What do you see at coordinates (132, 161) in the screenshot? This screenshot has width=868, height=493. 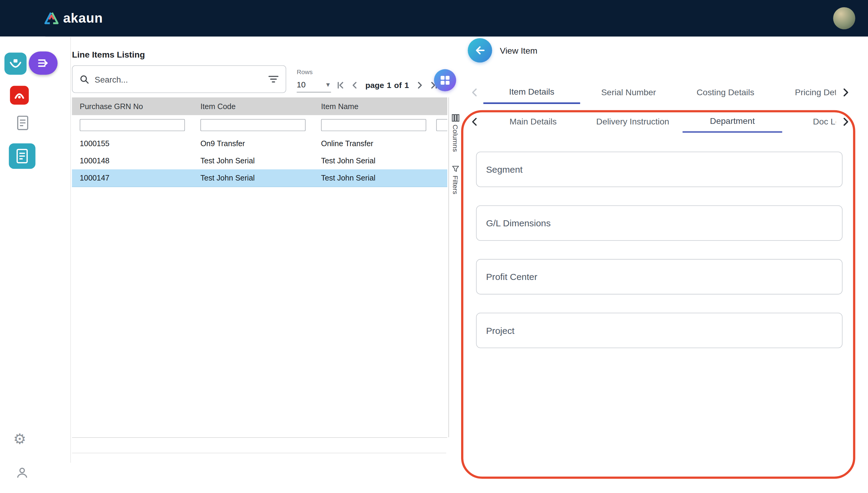 I see `cell-purchase-grn-no: 1000148` at bounding box center [132, 161].